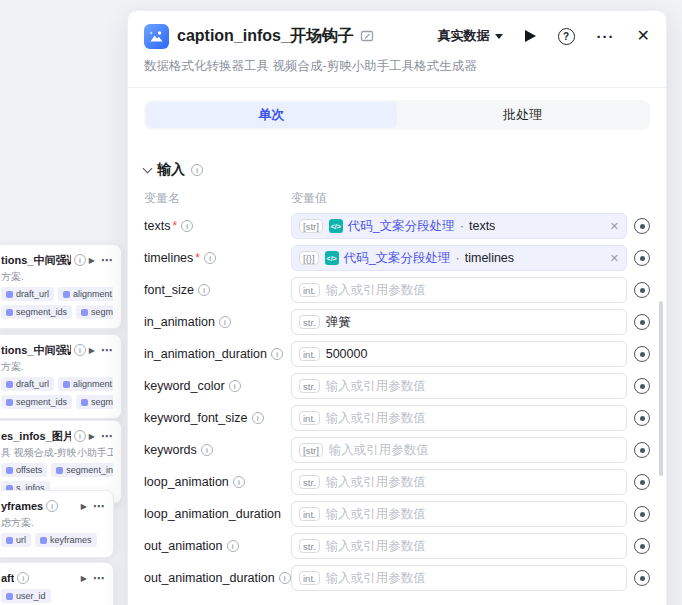 The width and height of the screenshot is (682, 605). I want to click on param-row-keywords: keywords [str] 输入或引用参数值, so click(397, 450).